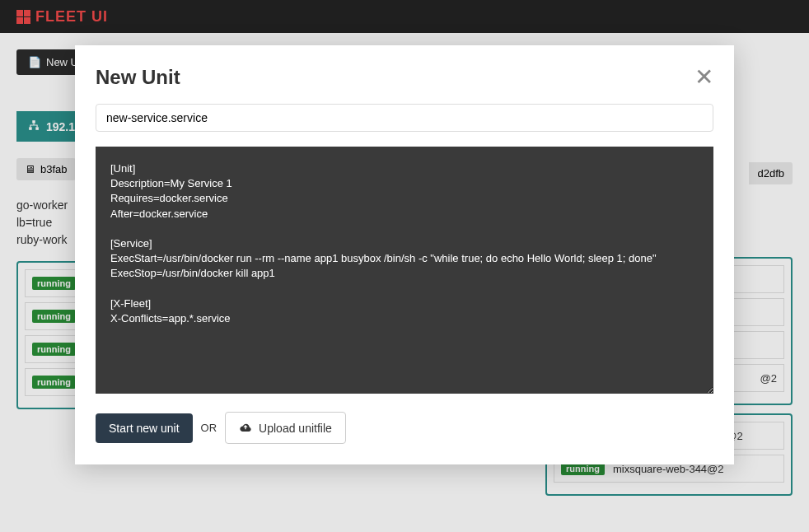 The width and height of the screenshot is (809, 532). What do you see at coordinates (295, 428) in the screenshot?
I see `upload-label: Upload unitfile` at bounding box center [295, 428].